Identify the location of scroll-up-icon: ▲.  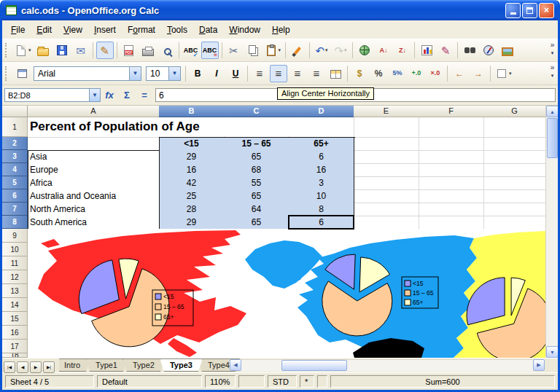
(552, 111).